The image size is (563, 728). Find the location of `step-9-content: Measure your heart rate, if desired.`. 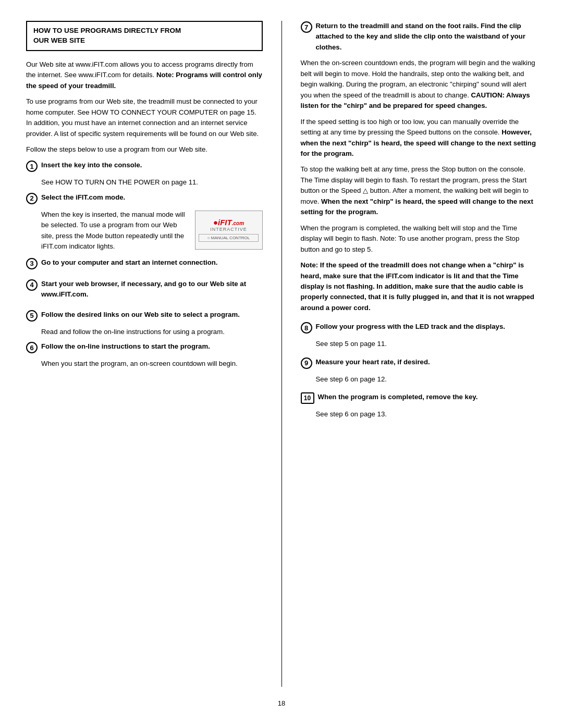

step-9-content: Measure your heart rate, if desired. is located at coordinates (426, 362).